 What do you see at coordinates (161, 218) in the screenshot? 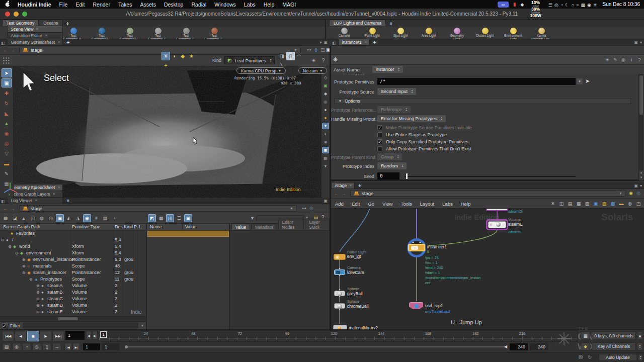
I see `sheet-toolbar-icon: ▦` at bounding box center [161, 218].